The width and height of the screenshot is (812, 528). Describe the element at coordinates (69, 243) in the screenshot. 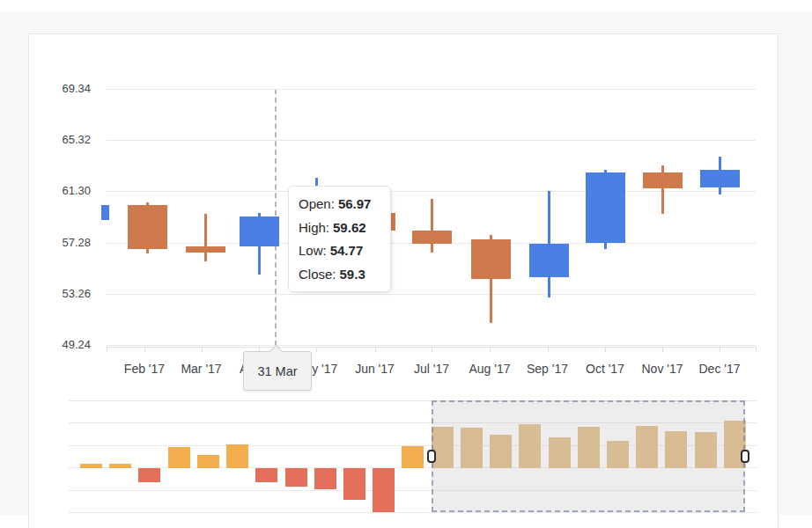

I see `y-axis-label: 57.28` at that location.